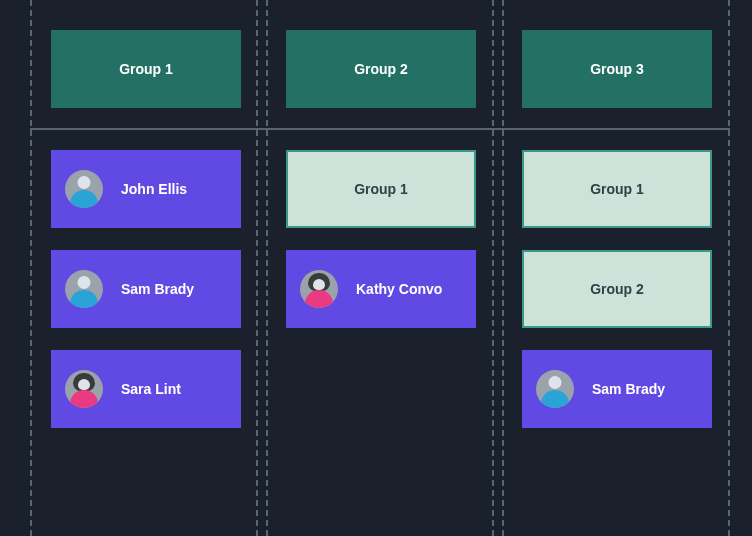  What do you see at coordinates (146, 389) in the screenshot?
I see `member-card: Sara Lint` at bounding box center [146, 389].